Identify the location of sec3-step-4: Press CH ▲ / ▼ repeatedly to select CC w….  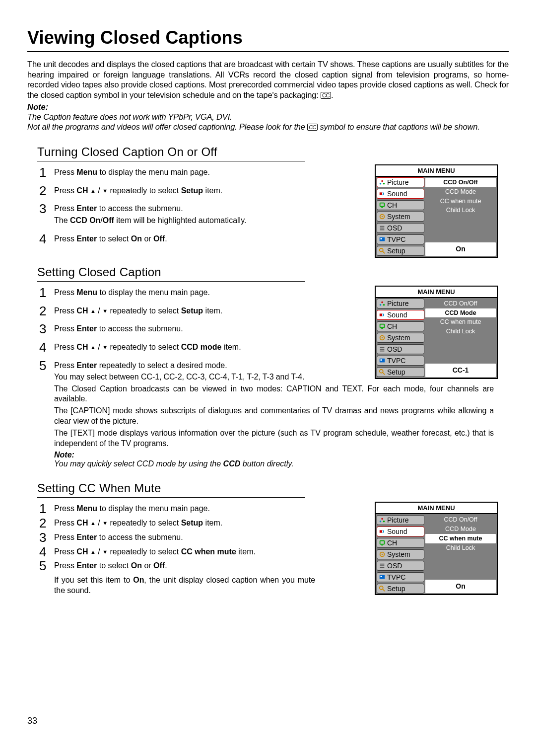
(176, 552).